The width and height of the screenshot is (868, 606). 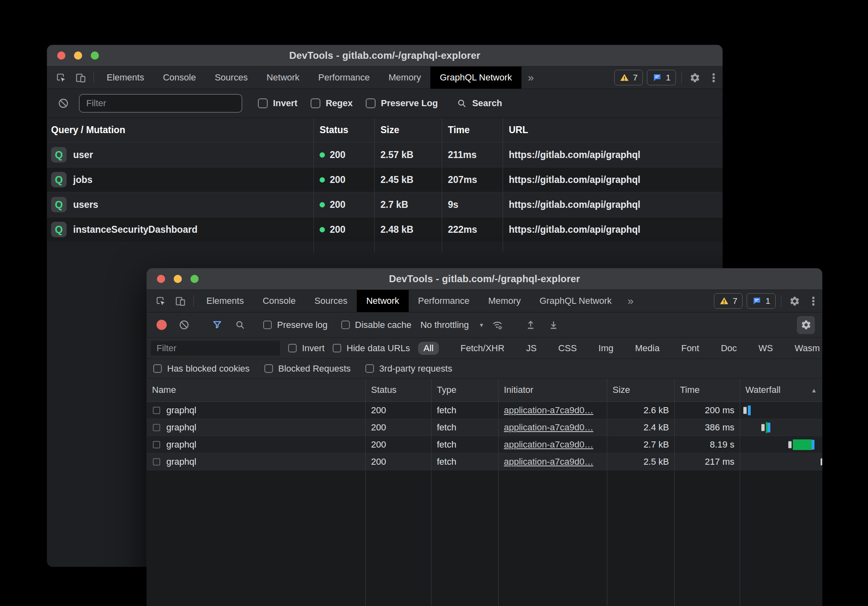 What do you see at coordinates (217, 325) in the screenshot?
I see `filter-funnel-icon` at bounding box center [217, 325].